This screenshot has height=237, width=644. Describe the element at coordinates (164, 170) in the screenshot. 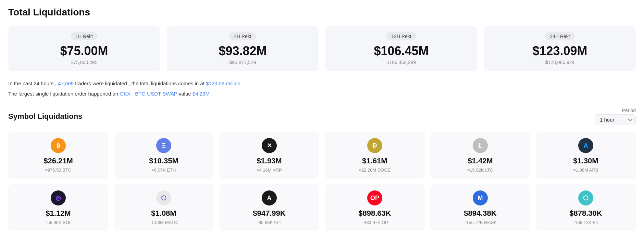

I see `eth-approx: ≈6.07K ETH` at that location.